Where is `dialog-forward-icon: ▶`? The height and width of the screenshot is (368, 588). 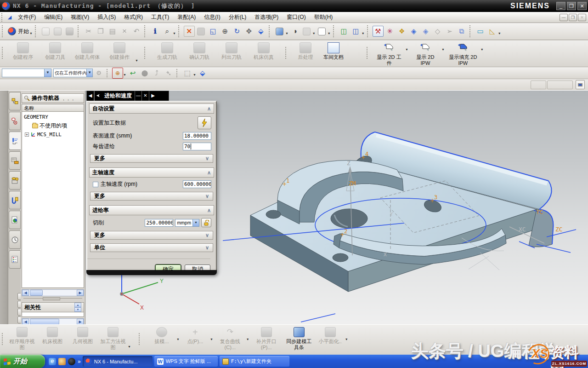
dialog-forward-icon: ▶ is located at coordinates (153, 96).